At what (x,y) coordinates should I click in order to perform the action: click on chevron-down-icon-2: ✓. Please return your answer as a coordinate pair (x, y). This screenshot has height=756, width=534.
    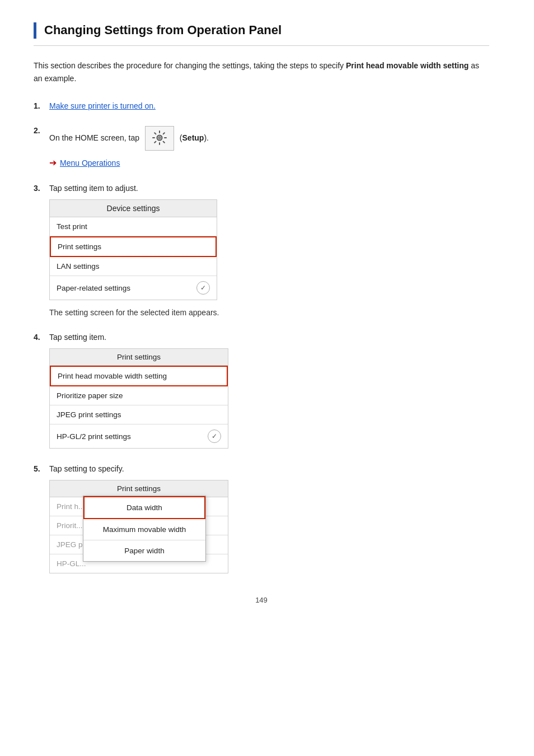
    Looking at the image, I should click on (214, 436).